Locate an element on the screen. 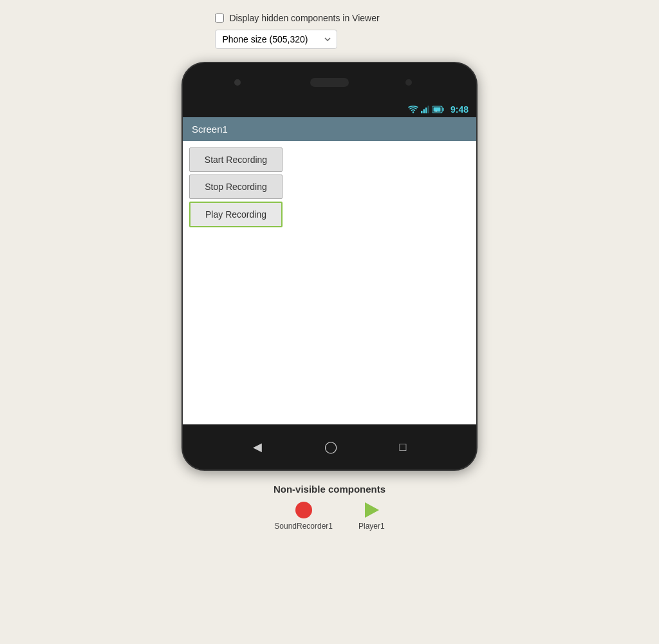 This screenshot has width=659, height=644. phone-size-select: Phone size (505,320) Tablet size (1024,6… is located at coordinates (276, 39).